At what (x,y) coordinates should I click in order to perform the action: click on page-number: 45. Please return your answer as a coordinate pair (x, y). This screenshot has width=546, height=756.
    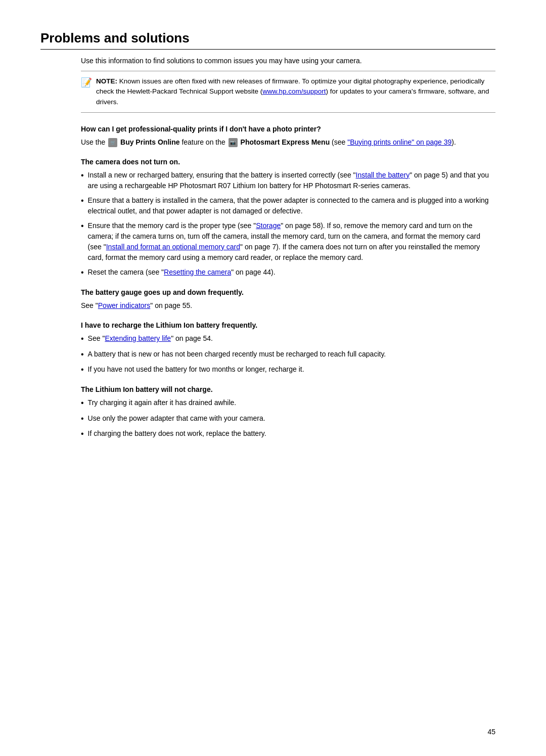
    Looking at the image, I should click on (491, 732).